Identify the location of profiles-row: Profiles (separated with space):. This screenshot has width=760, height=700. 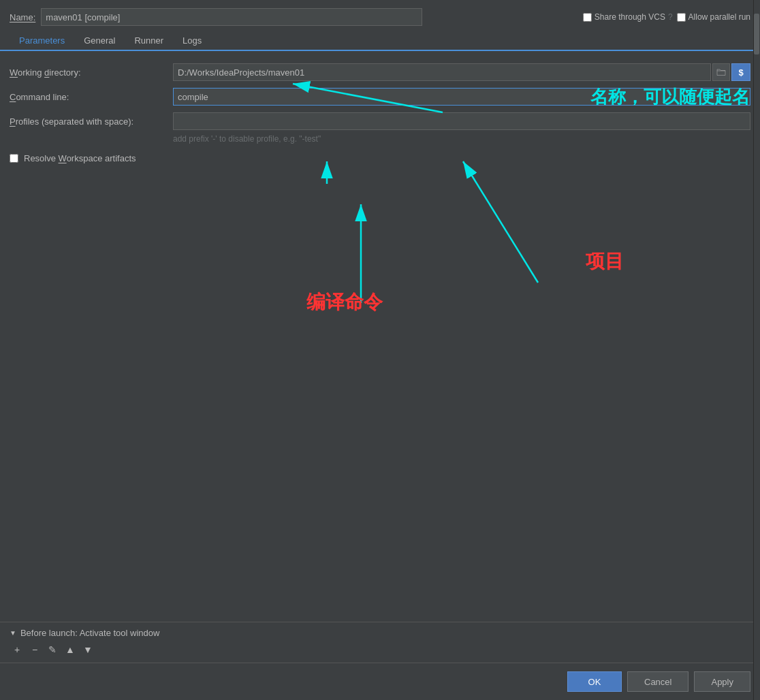
(380, 121).